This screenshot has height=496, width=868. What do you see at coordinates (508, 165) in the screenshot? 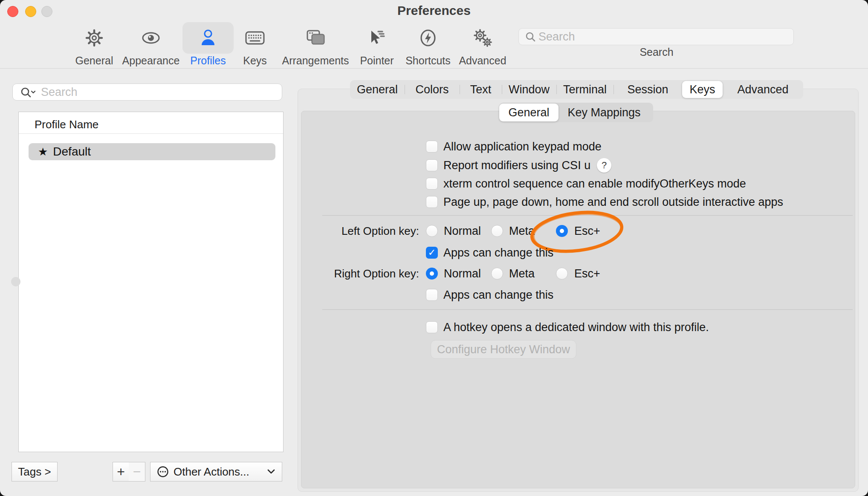
I see `row-csi-u: Report modifiers using CSI u` at bounding box center [508, 165].